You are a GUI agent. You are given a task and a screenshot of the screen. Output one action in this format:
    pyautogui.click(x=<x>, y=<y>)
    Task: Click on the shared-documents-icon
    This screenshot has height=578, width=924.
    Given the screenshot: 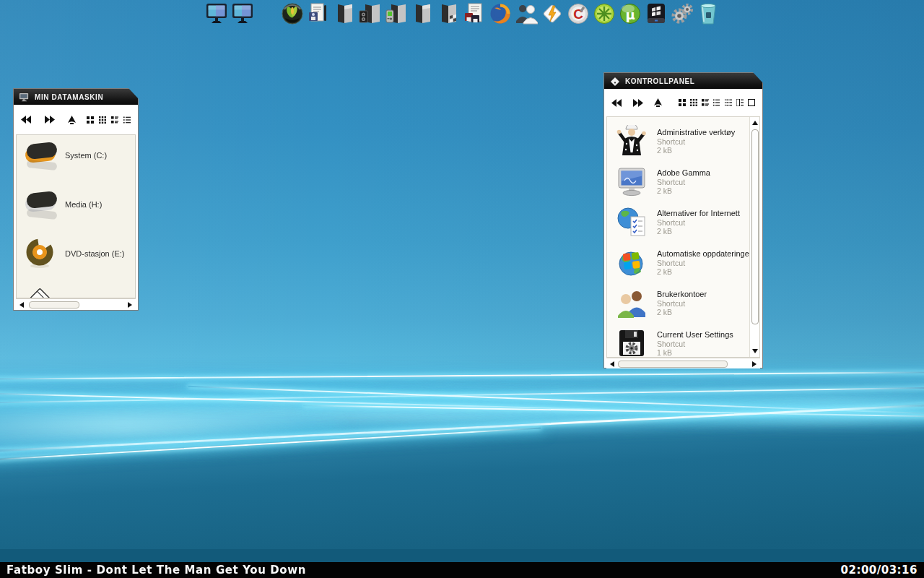 What is the action you would take?
    pyautogui.click(x=41, y=292)
    